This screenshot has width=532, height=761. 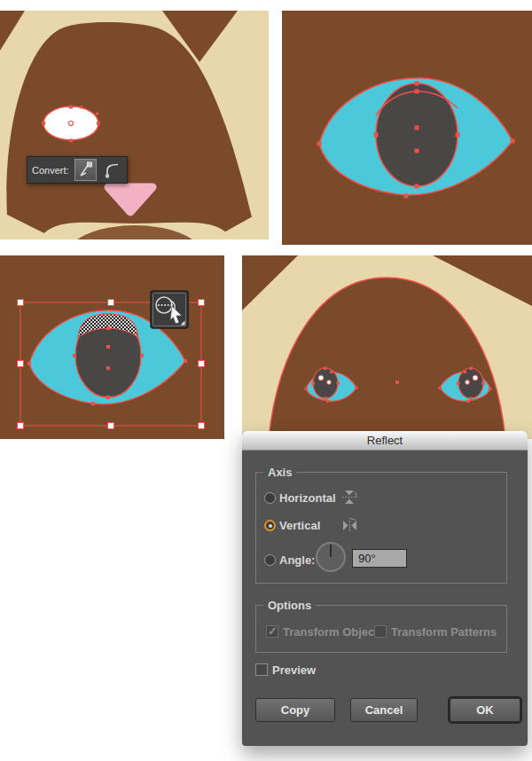 I want to click on vertical-radio, so click(x=270, y=525).